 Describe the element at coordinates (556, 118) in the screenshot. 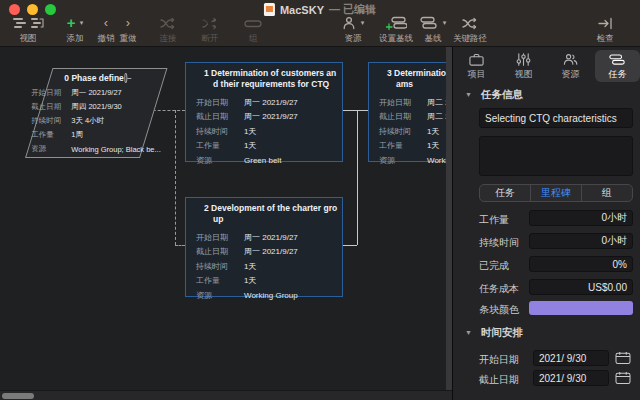

I see `task-name-input: Selecting CTQ characteristics` at that location.